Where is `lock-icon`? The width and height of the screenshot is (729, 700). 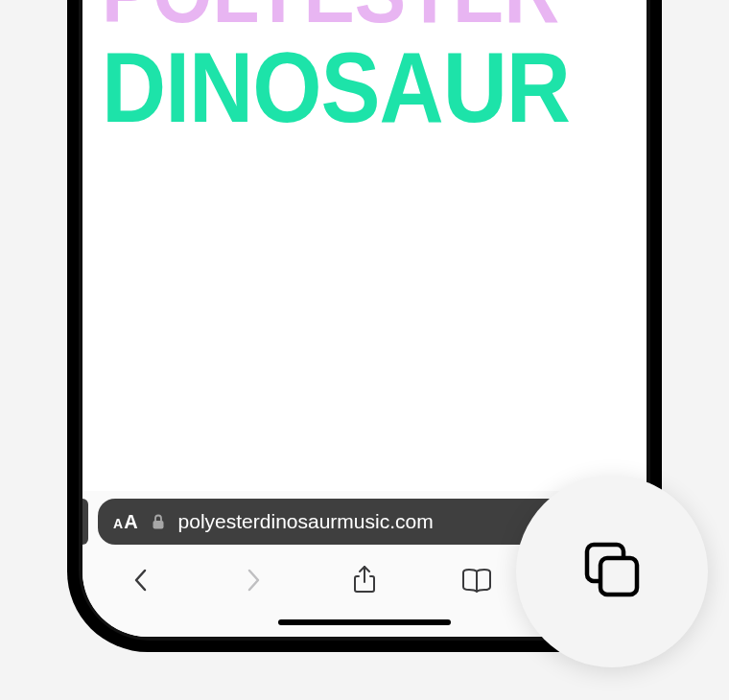
lock-icon is located at coordinates (158, 522).